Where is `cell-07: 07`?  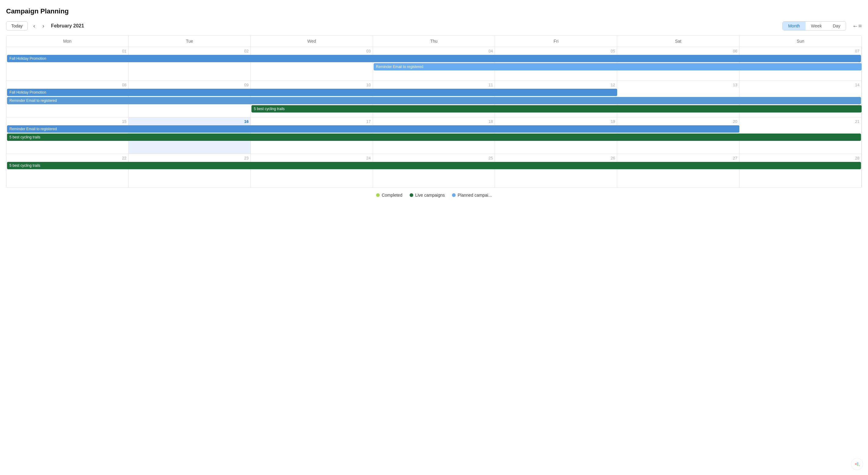 cell-07: 07 is located at coordinates (801, 64).